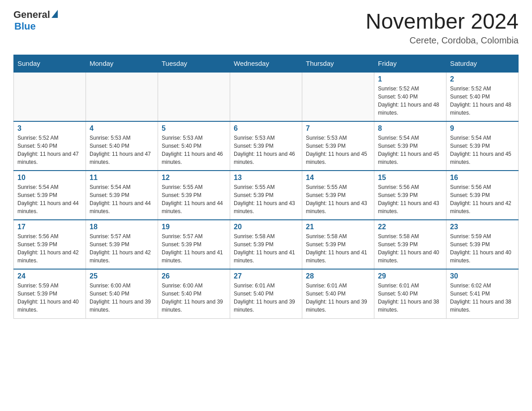  I want to click on calendar-cell: 29Sunrise: 6:01 AM Sunset: 5:40 PM Dayli…, so click(410, 294).